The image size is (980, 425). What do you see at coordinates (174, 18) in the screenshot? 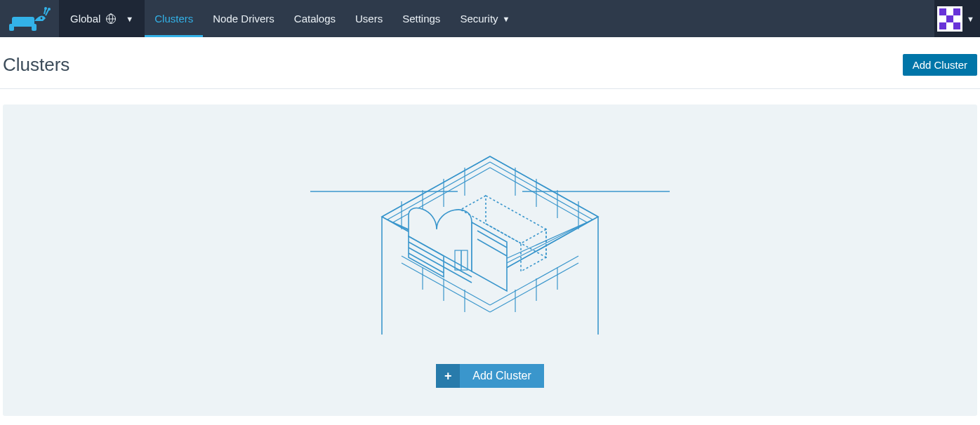
I see `nav-clusters: Clusters` at bounding box center [174, 18].